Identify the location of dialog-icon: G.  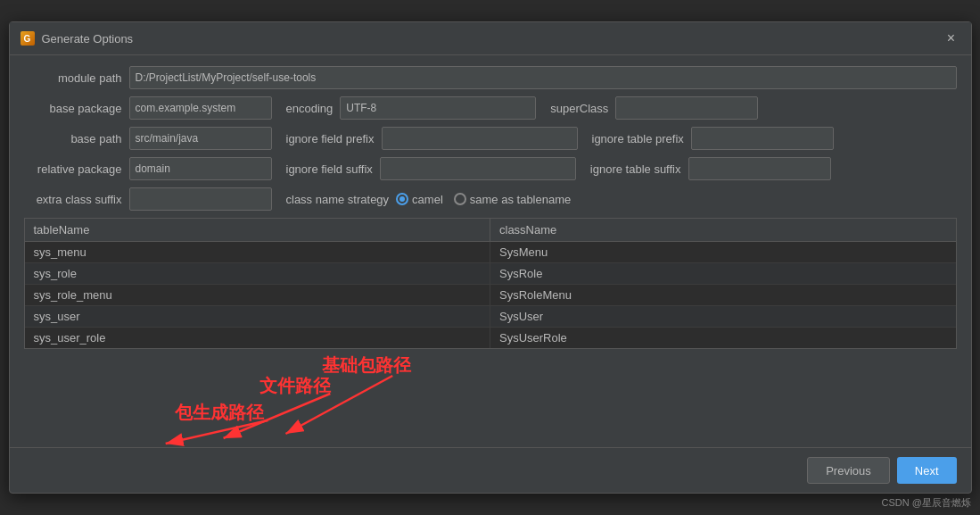
(28, 38).